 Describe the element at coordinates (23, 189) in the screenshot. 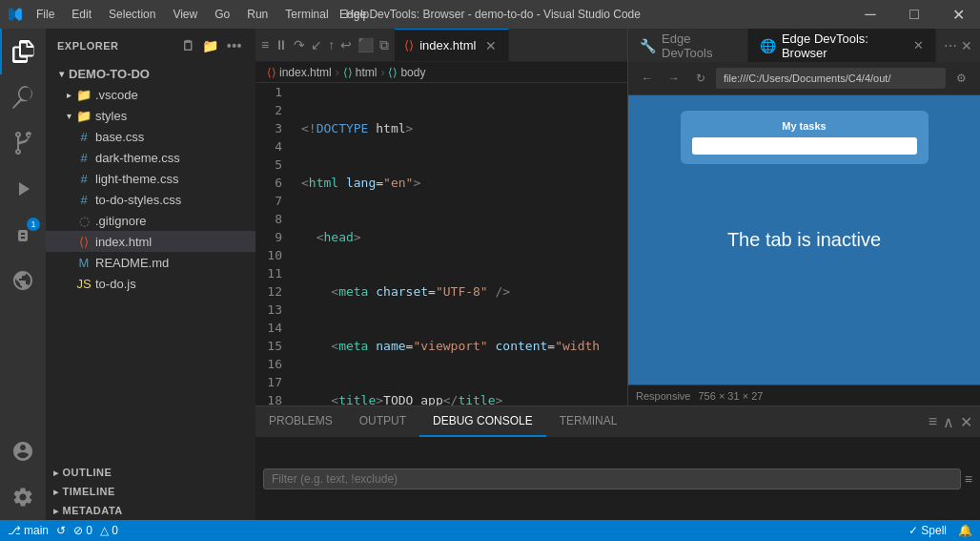

I see `activity-run-debug` at that location.